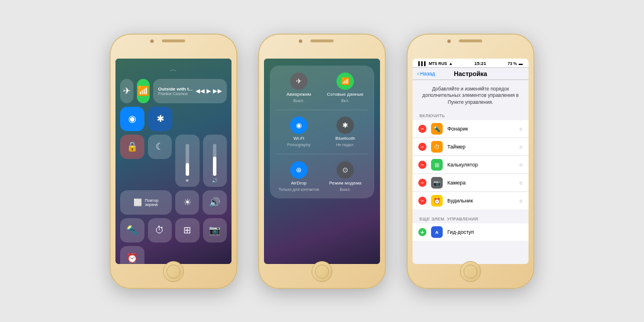 Image resolution: width=644 pixels, height=322 pixels. I want to click on battery-label: 73 %, so click(512, 64).